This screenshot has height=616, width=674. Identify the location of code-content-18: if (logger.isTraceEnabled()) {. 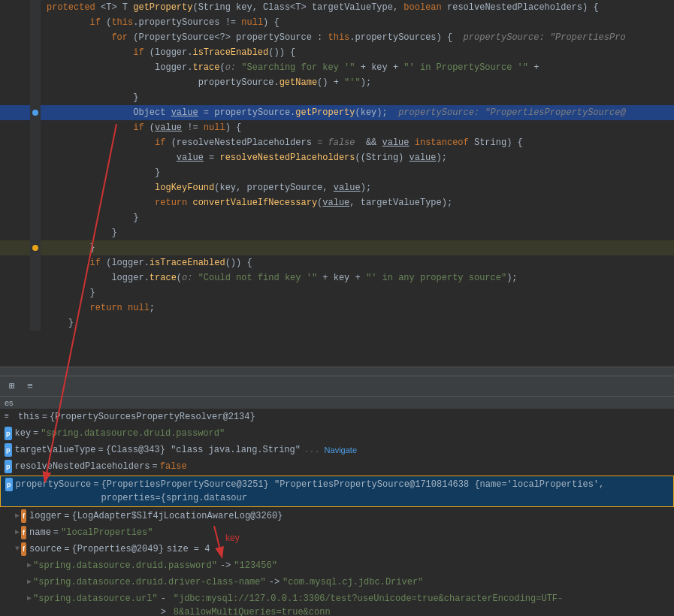
(358, 263).